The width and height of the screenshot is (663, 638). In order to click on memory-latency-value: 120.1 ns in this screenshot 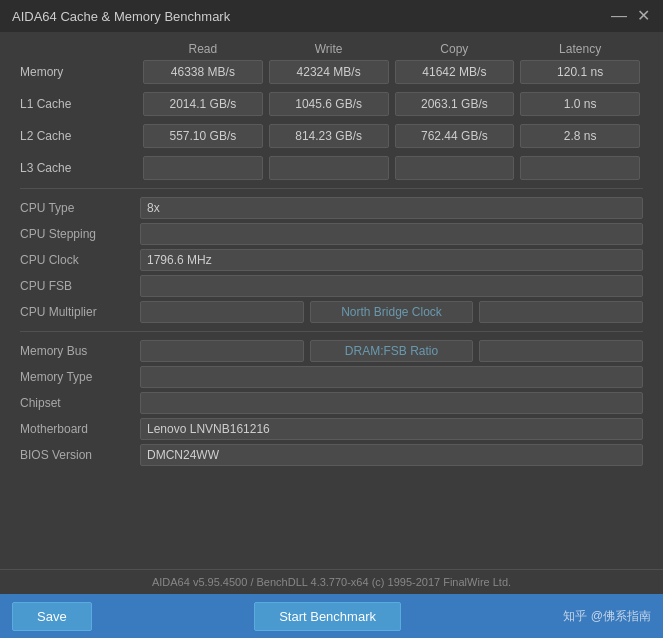, I will do `click(580, 72)`.